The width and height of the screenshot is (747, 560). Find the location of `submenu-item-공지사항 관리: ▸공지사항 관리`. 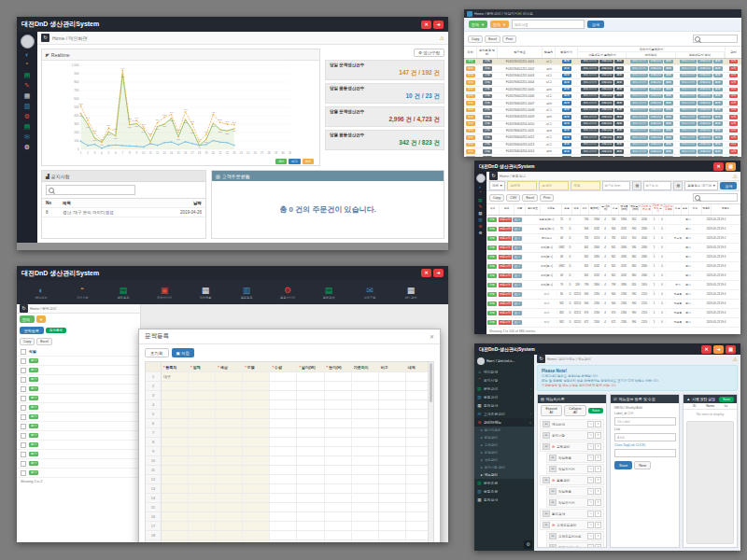

submenu-item-공지사항 관리: ▸공지사항 관리 is located at coordinates (504, 468).